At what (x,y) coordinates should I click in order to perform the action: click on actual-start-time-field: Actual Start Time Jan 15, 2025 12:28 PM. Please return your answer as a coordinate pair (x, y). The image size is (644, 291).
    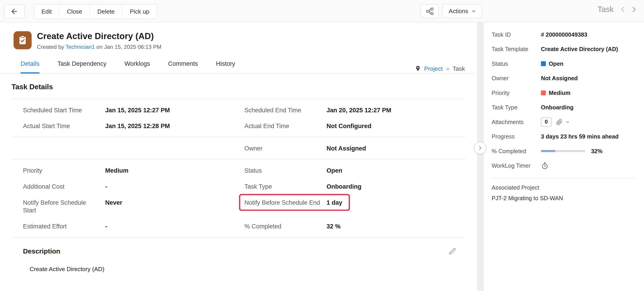
    Looking at the image, I should click on (128, 126).